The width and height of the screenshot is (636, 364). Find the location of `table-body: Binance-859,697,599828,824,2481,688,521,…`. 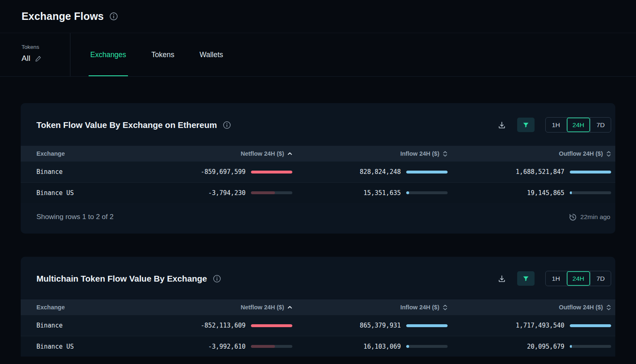

table-body: Binance-859,697,599828,824,2481,688,521,… is located at coordinates (318, 182).